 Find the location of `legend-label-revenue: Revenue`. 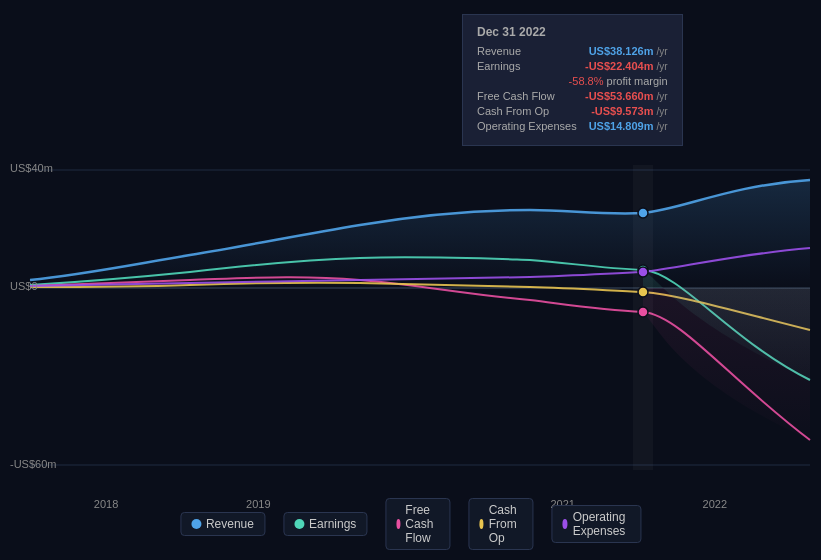

legend-label-revenue: Revenue is located at coordinates (230, 524).